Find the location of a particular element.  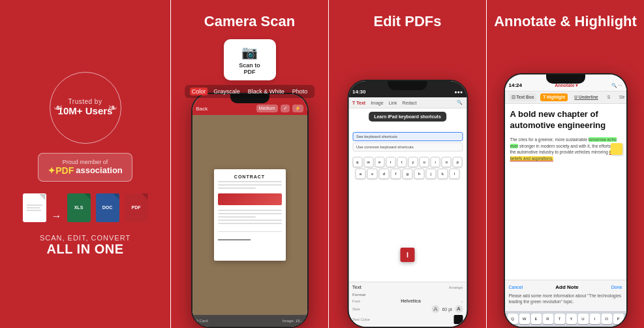

convert-arrow-icon: → is located at coordinates (57, 216).